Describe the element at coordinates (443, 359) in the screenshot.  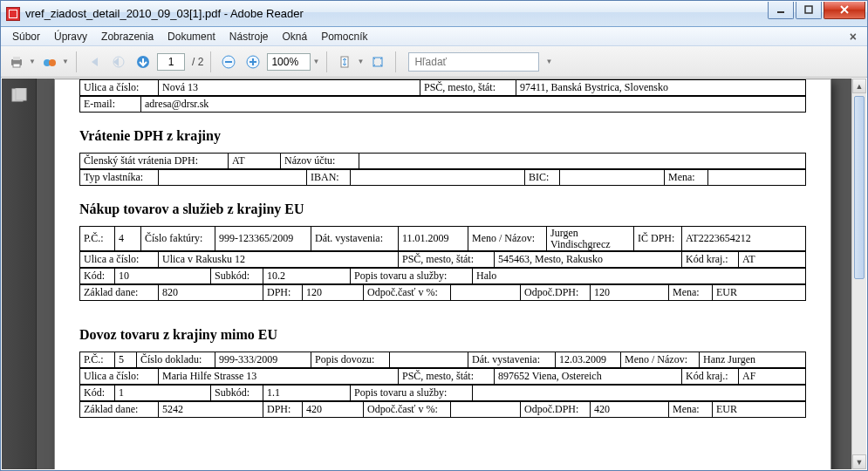
I see `import-row1: P.Č.: 5 Číslo dokladu: 999-333/2009 Popi…` at that location.